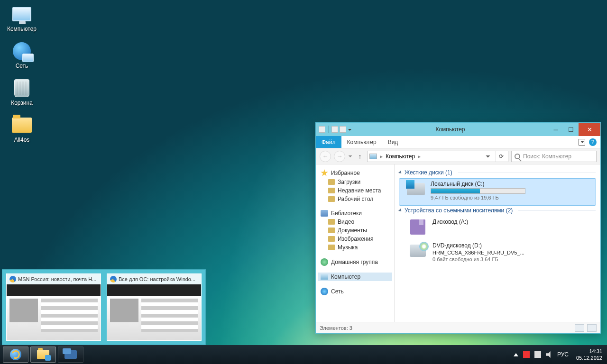  What do you see at coordinates (22, 18) in the screenshot?
I see `desktop-icon-computer: Компьютер` at bounding box center [22, 18].